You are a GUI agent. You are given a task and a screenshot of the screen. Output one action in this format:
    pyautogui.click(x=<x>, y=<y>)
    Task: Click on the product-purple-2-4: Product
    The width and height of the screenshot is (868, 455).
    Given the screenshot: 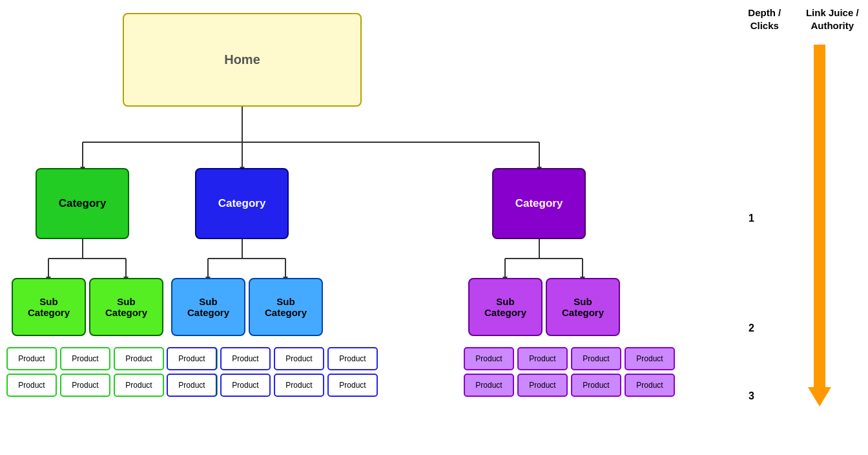 What is the action you would take?
    pyautogui.click(x=650, y=385)
    